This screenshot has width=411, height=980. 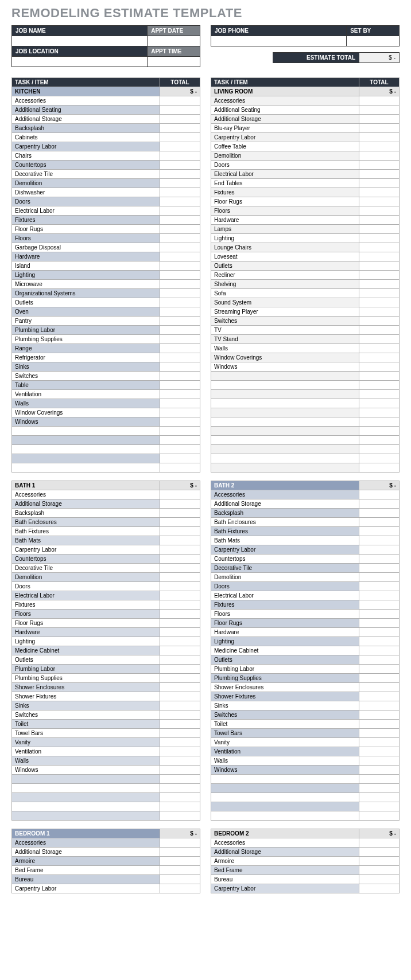 I want to click on item-name: Chairs, so click(x=86, y=156).